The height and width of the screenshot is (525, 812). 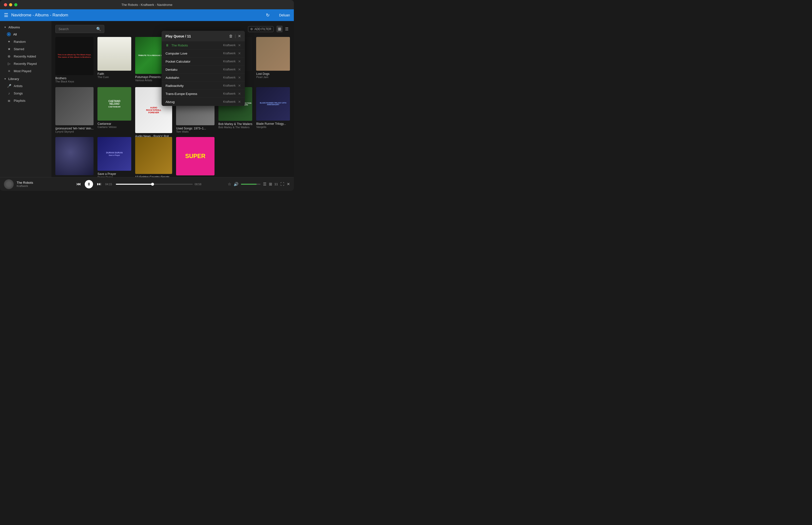 I want to click on current-time: 04:15, so click(x=110, y=184).